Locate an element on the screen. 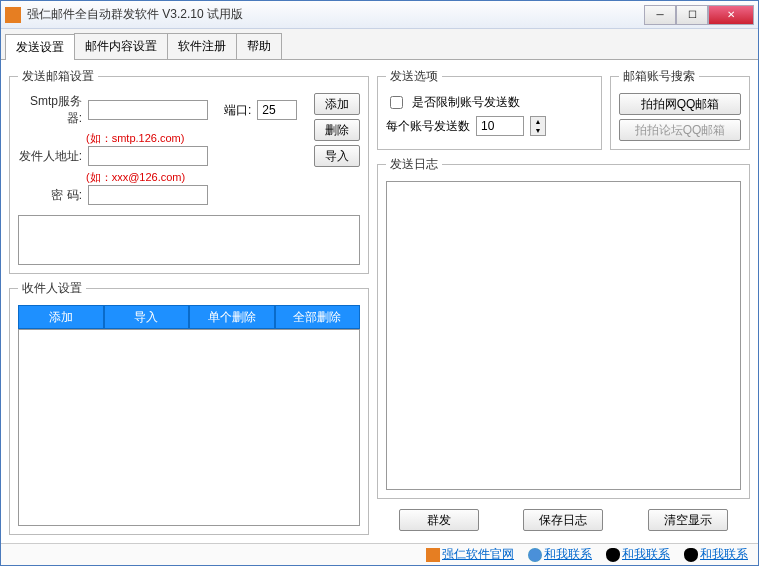  smtp-server-label: Smtp服务器: is located at coordinates (50, 110).